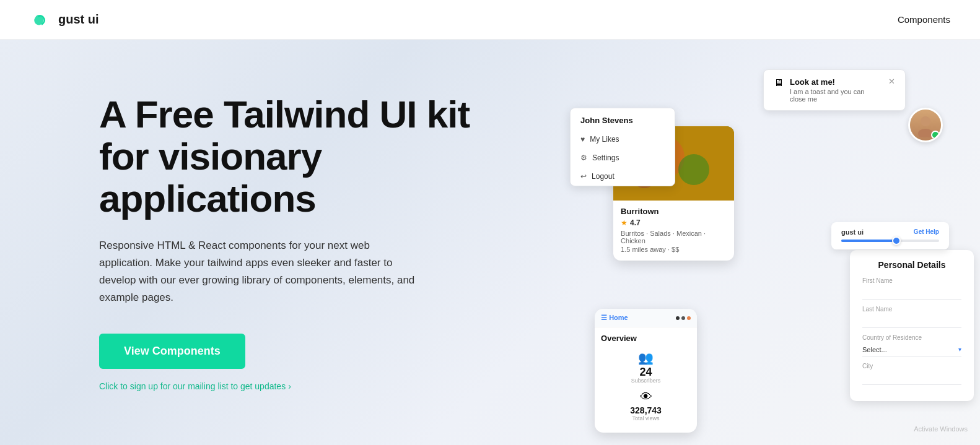 This screenshot has width=980, height=445. Describe the element at coordinates (960, 349) in the screenshot. I see `chevron-down-icon: ▾` at that location.